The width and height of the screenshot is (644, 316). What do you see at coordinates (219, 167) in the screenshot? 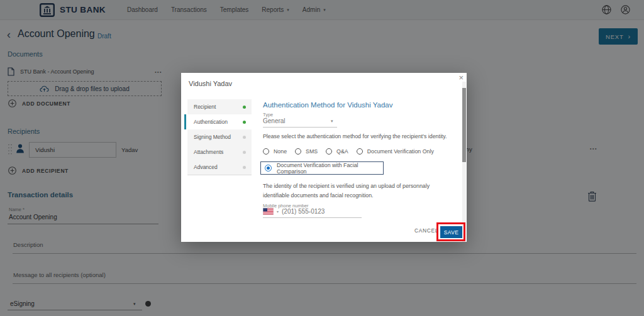
I see `tab-advanced: Advanced` at bounding box center [219, 167].